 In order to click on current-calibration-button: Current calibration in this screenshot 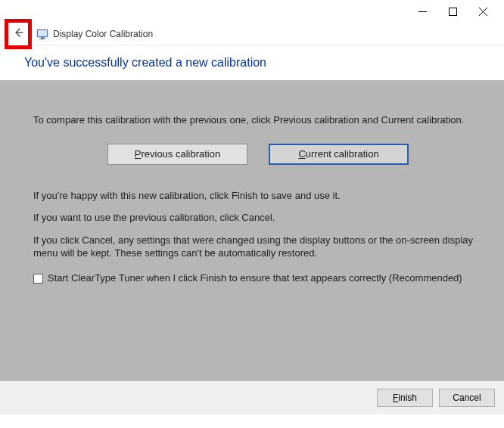, I will do `click(339, 154)`.